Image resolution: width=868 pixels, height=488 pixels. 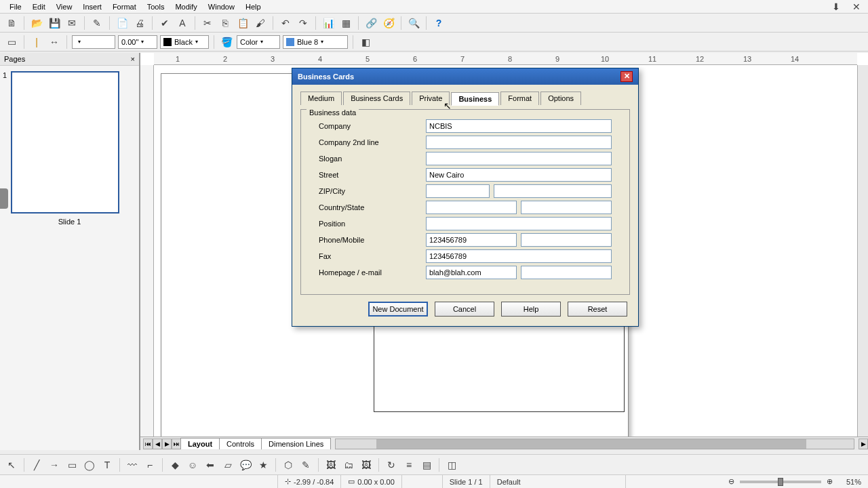 What do you see at coordinates (184, 42) in the screenshot?
I see `line-color-combo: Black▾` at bounding box center [184, 42].